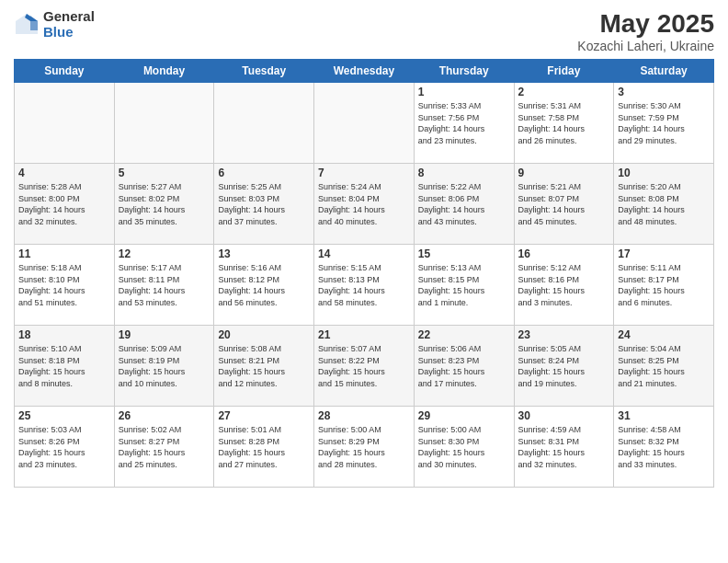 The image size is (728, 563). I want to click on date-number: 14, so click(364, 254).